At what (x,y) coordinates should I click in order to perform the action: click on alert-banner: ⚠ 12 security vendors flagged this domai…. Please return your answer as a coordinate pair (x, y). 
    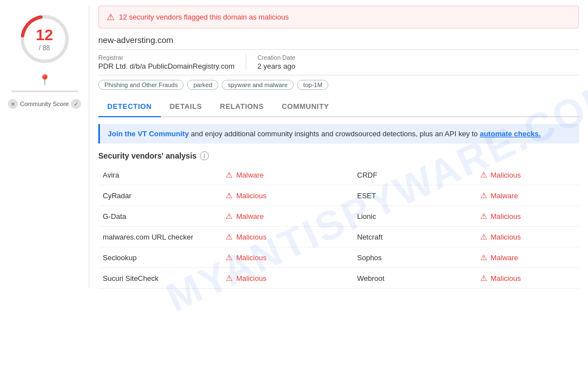
    Looking at the image, I should click on (338, 17).